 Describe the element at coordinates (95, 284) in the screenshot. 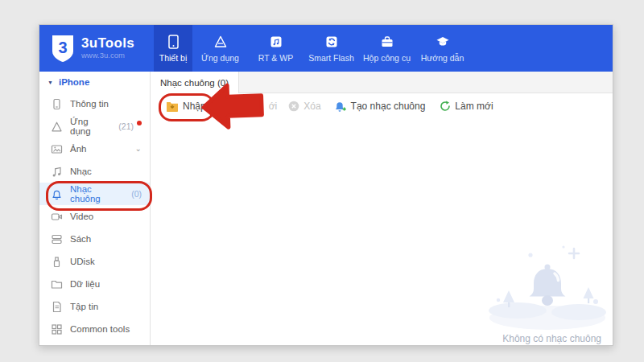

I see `sidebar-item-data: Dữ liệu` at that location.